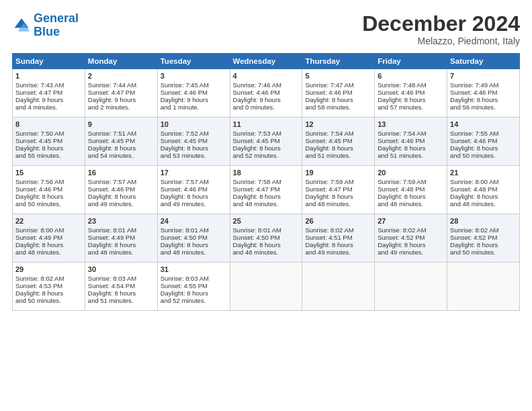 This screenshot has height=411, width=532. Describe the element at coordinates (121, 124) in the screenshot. I see `day-number: 9` at that location.